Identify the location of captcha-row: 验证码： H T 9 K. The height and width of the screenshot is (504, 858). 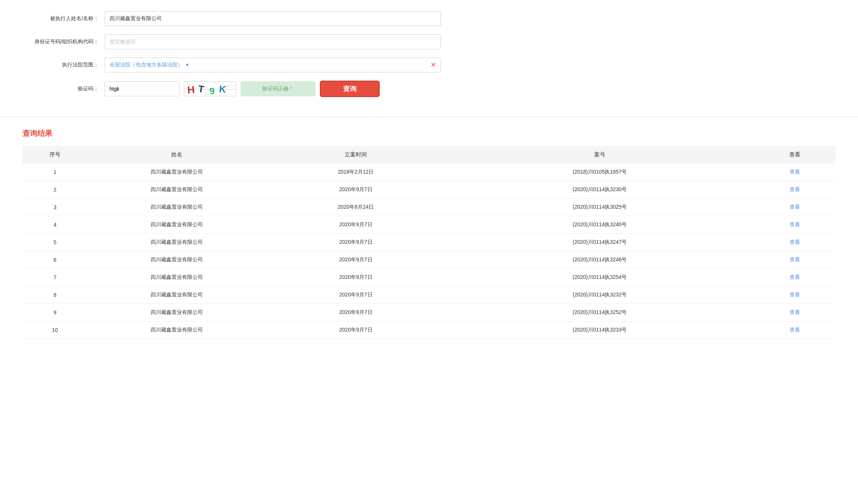
(429, 89).